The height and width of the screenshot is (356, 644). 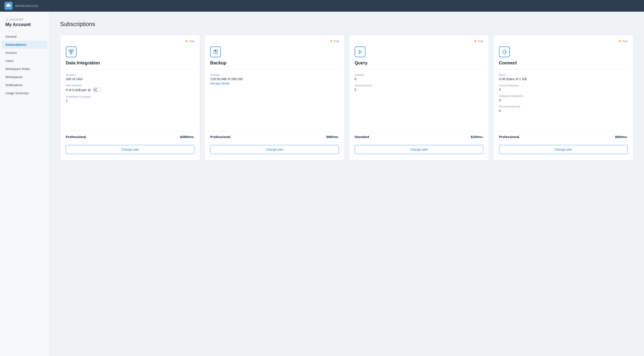 I want to click on trial-badge-backup: Trial, so click(x=274, y=41).